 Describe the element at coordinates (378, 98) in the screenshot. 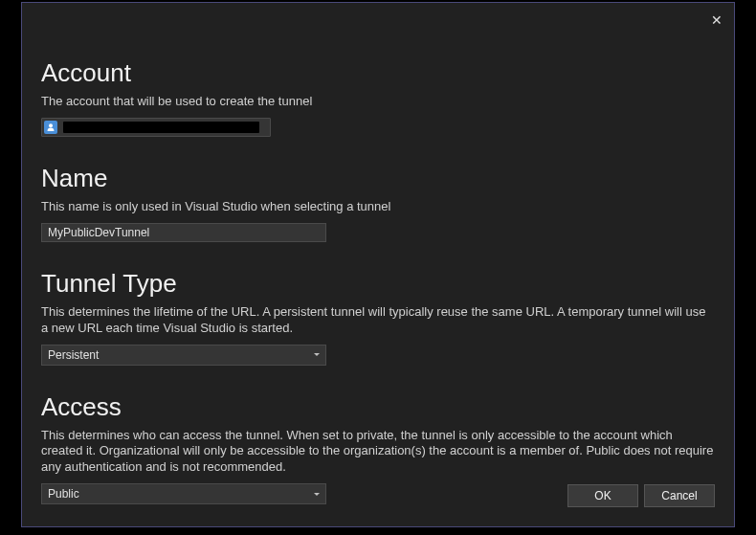

I see `account-section: Account The account that will be used to…` at that location.